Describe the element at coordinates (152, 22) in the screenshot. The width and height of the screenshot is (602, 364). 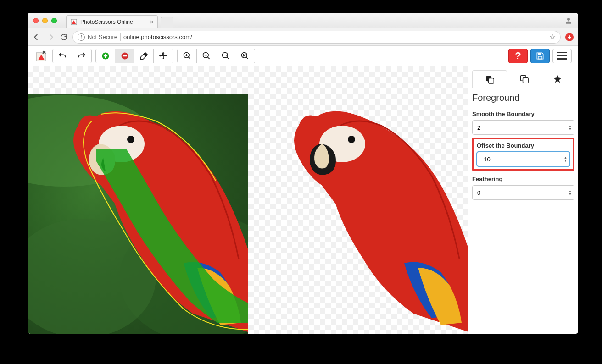
I see `tab-close-icon: ×` at that location.